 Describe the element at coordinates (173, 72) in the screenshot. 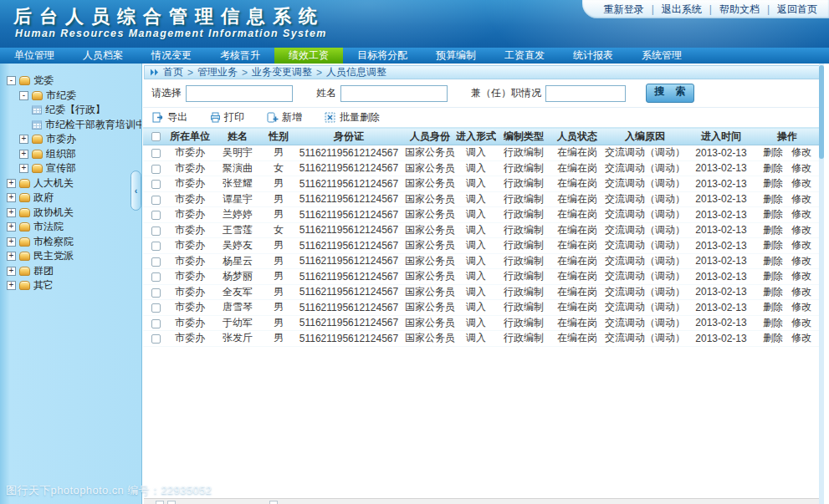

I see `breadcrumb-item: 首页` at that location.